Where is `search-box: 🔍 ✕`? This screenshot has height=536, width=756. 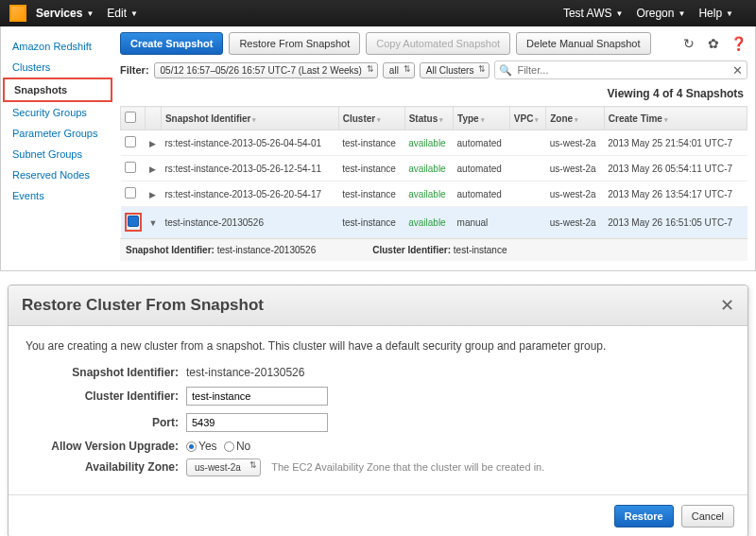 search-box: 🔍 ✕ is located at coordinates (621, 70).